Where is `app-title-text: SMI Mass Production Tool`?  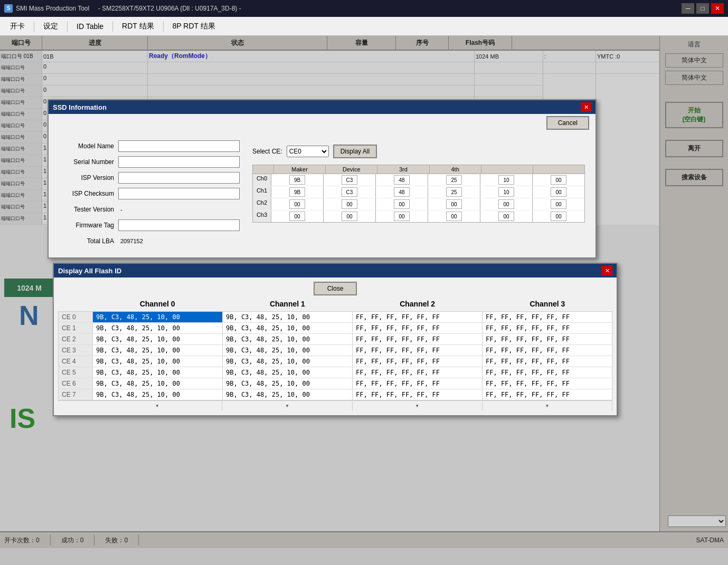 app-title-text: SMI Mass Production Tool is located at coordinates (53, 8).